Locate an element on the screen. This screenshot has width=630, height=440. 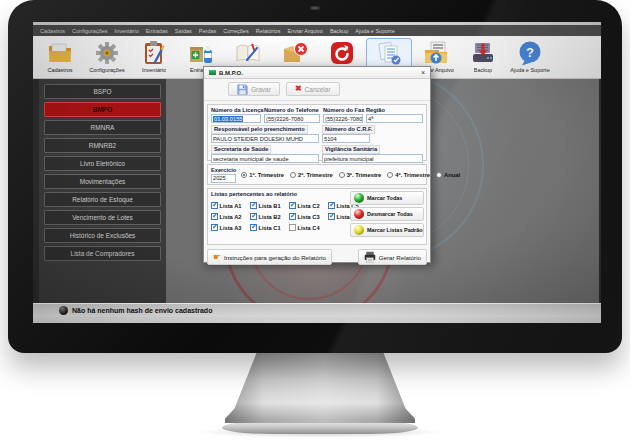
checkbox-lista-c1: Lista C1 is located at coordinates (270, 228).